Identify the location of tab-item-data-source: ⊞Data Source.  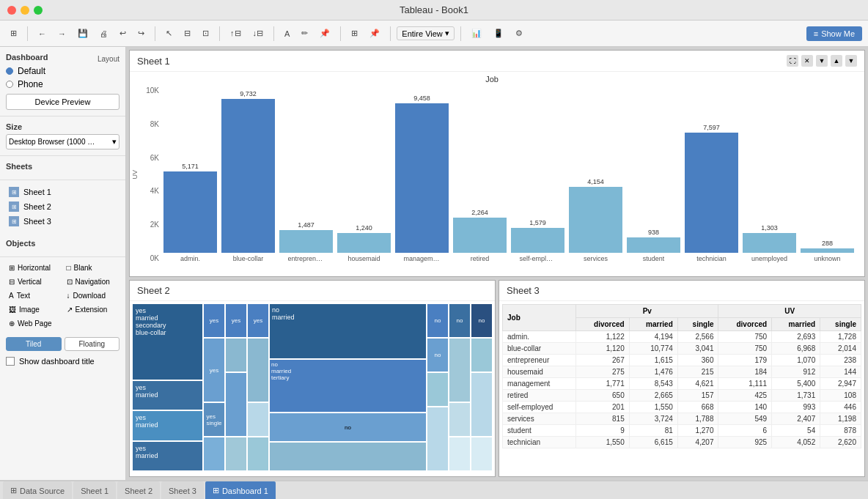
(37, 490).